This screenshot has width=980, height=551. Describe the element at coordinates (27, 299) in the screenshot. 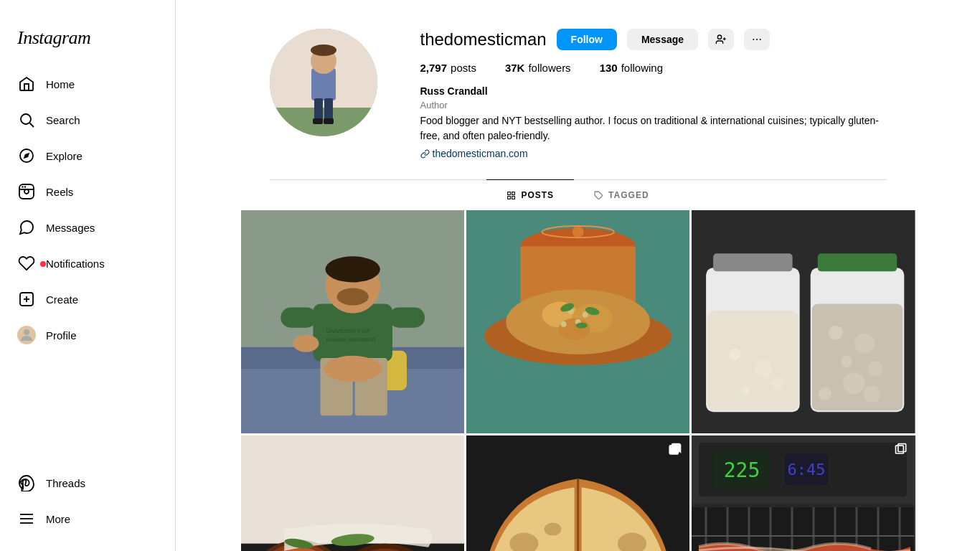

I see `create-icon` at that location.